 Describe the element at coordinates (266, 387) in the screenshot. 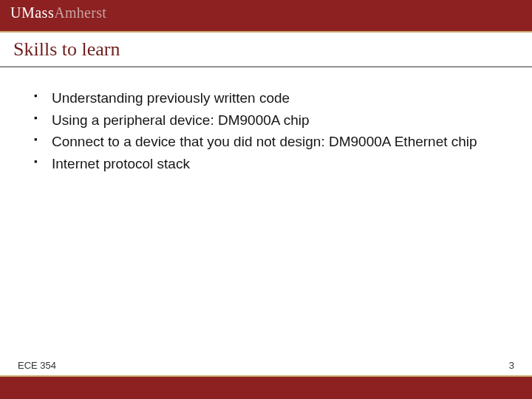

I see `footer-band` at that location.